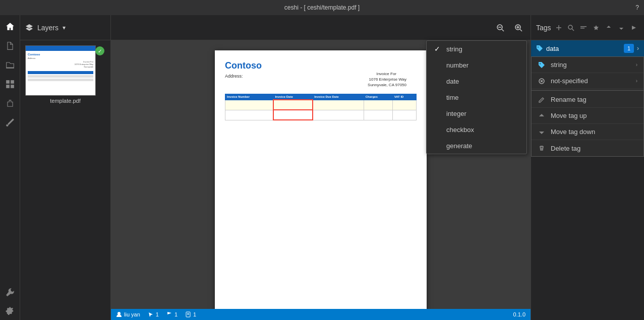  What do you see at coordinates (477, 97) in the screenshot?
I see `type-dropdown: ✓ string number date time integer checkb…` at bounding box center [477, 97].